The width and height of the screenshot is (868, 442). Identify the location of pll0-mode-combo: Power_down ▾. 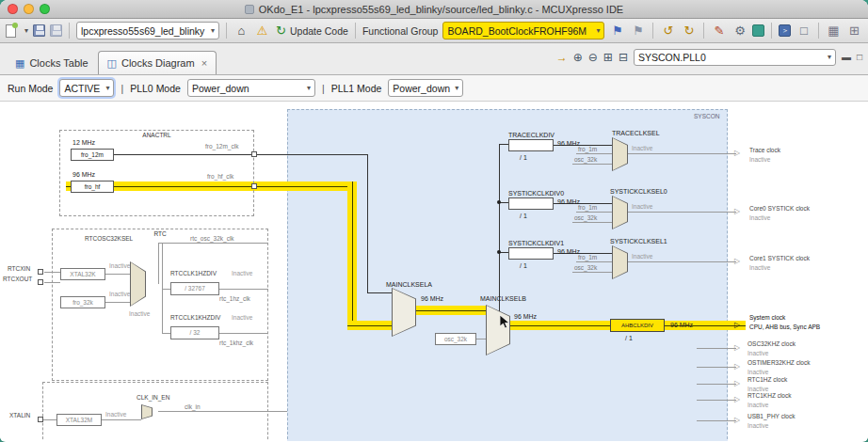
(251, 88).